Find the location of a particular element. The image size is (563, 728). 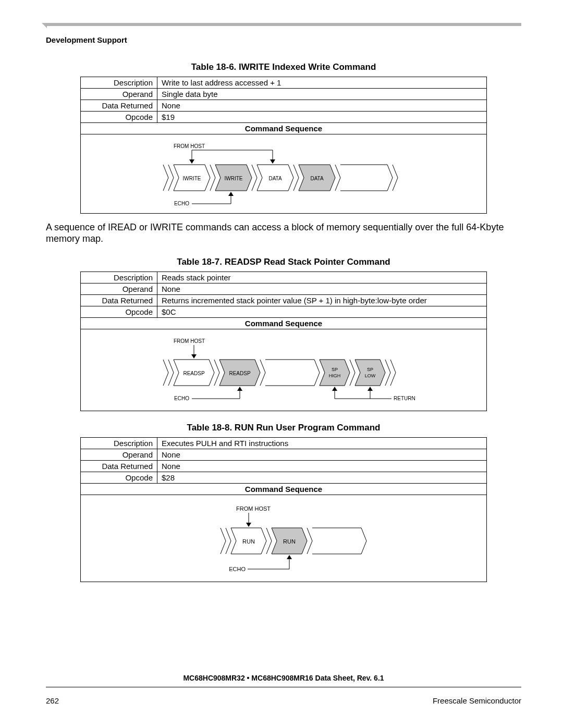

table-row: Opcode $0C is located at coordinates (284, 312).